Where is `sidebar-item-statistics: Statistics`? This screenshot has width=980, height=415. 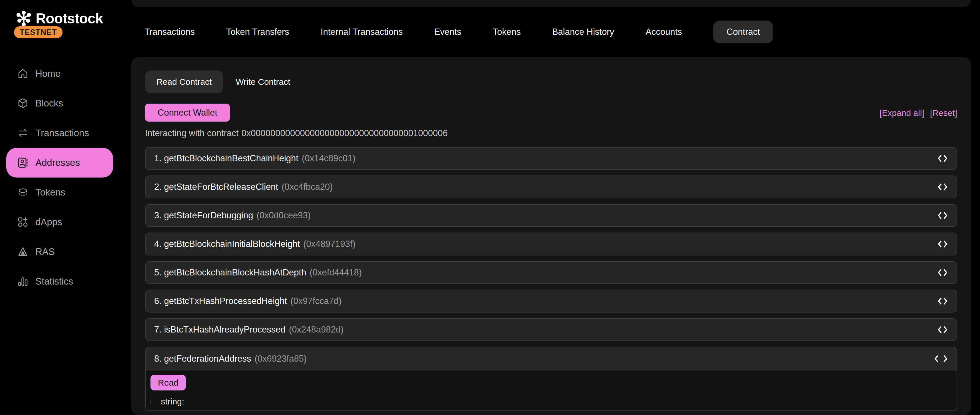
sidebar-item-statistics: Statistics is located at coordinates (60, 281).